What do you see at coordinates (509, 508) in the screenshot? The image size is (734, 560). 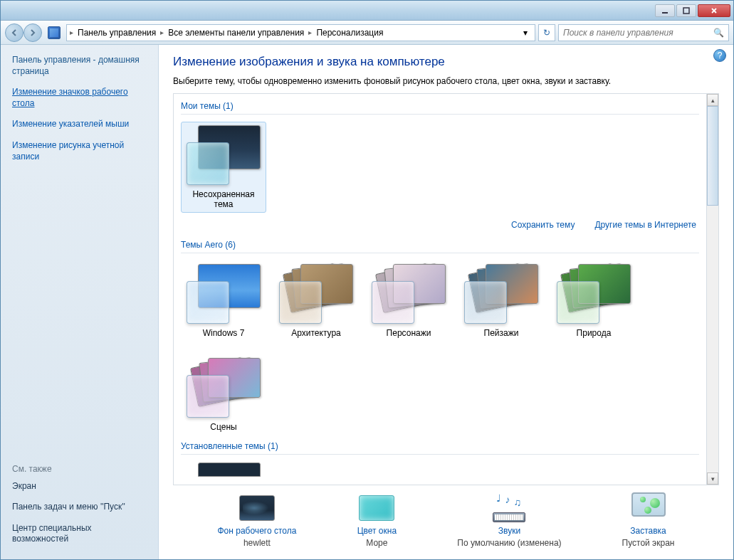 I see `sounds-icon: ♪♫♩` at bounding box center [509, 508].